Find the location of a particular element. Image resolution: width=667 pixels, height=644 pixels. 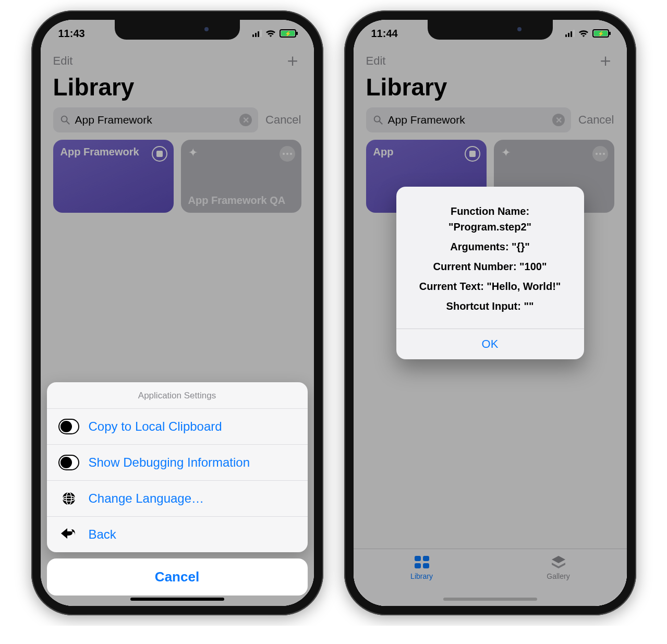

status-time: 11:44 is located at coordinates (385, 33).